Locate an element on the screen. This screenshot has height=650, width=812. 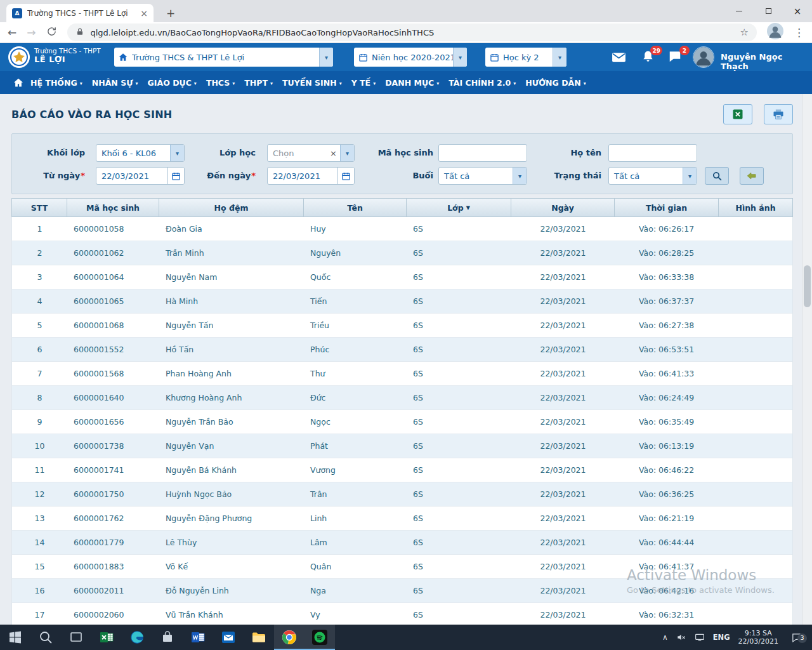
user-name: Nguyễn Ngọc Thạch is located at coordinates (766, 62).